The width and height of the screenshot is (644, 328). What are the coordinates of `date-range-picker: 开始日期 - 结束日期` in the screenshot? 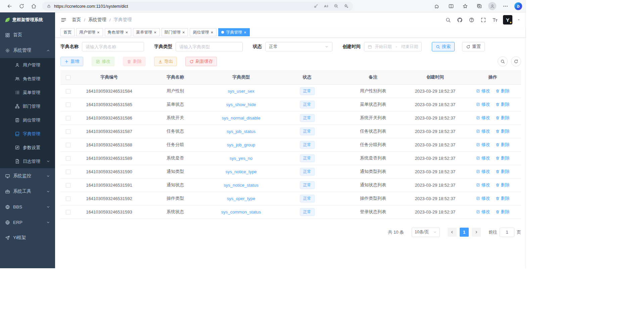 It's located at (393, 47).